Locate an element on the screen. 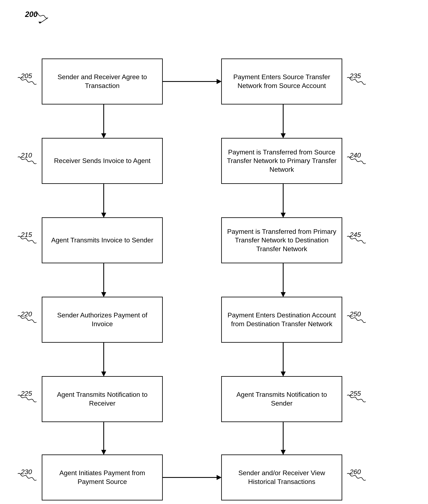 Image resolution: width=428 pixels, height=504 pixels. ref-220: 220 is located at coordinates (26, 314).